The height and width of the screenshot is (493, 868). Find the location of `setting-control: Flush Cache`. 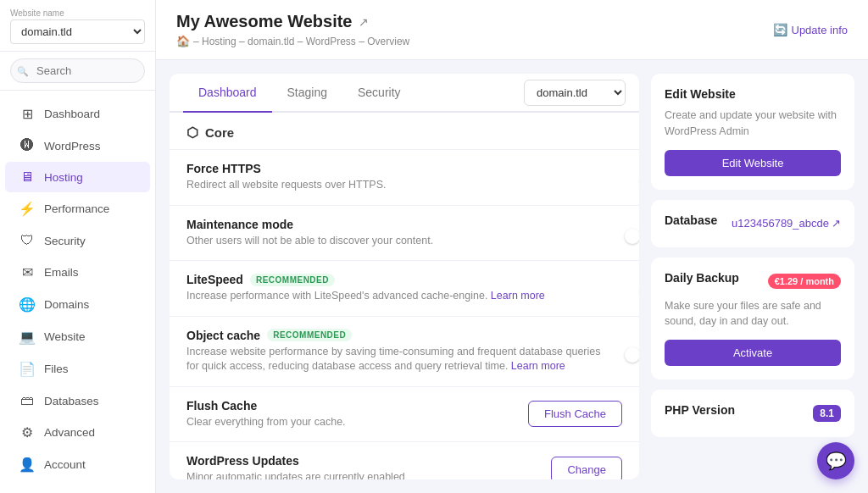

setting-control: Flush Cache is located at coordinates (575, 413).